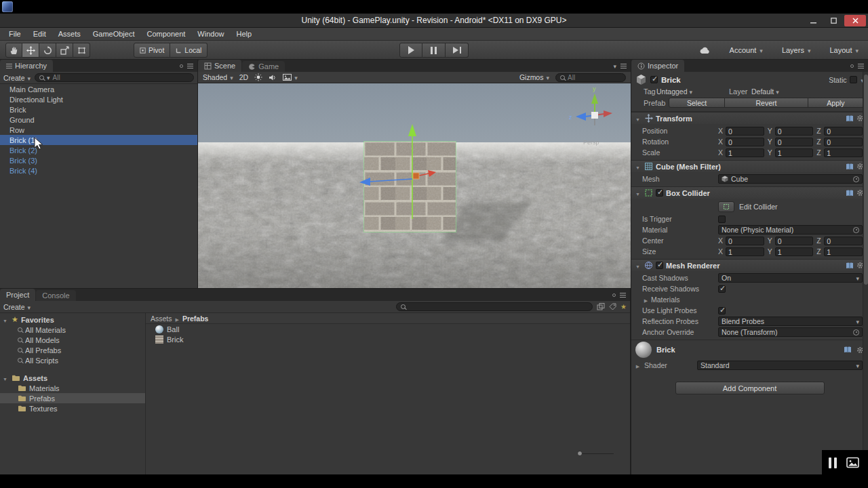  What do you see at coordinates (195, 319) in the screenshot?
I see `breadcrumb-prefabs: Prefabs` at bounding box center [195, 319].